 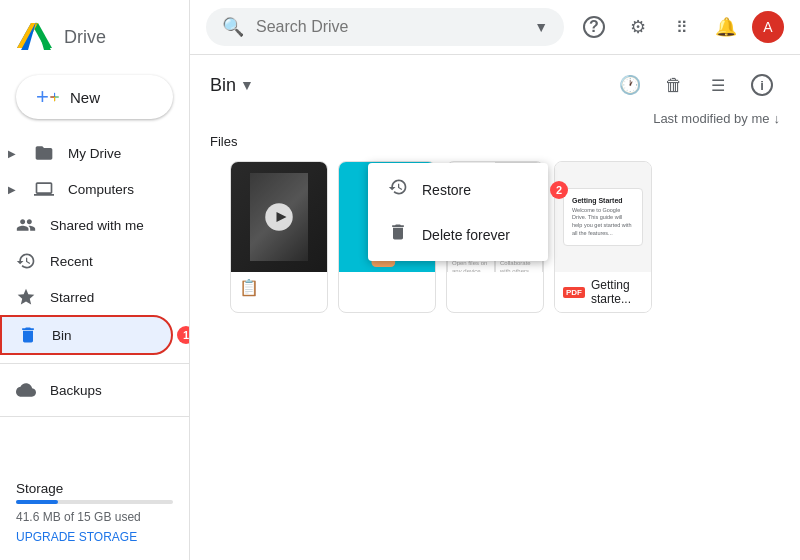 I want to click on computers-arrow-icon: ▶, so click(x=12, y=190).